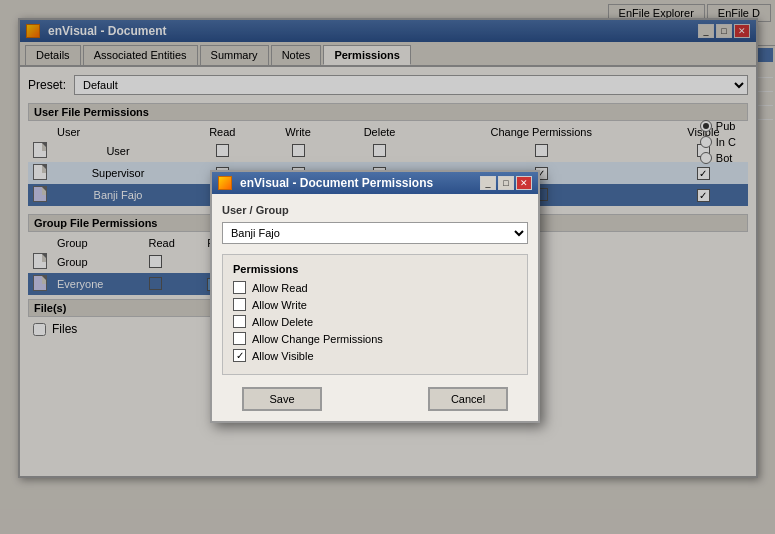 The height and width of the screenshot is (534, 775). Describe the element at coordinates (225, 183) in the screenshot. I see `dialog-title-icon` at that location.